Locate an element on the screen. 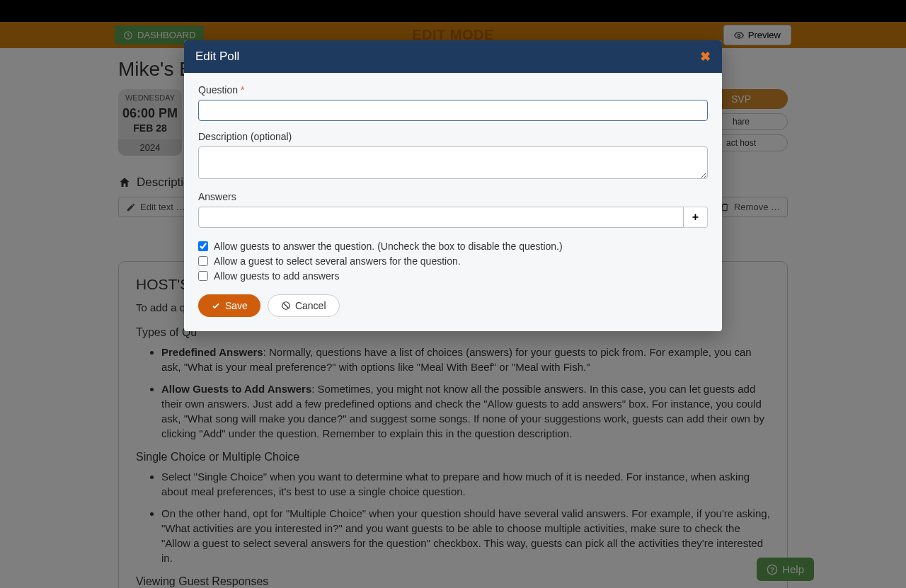  modal-header: Edit Poll ✖ is located at coordinates (453, 57).